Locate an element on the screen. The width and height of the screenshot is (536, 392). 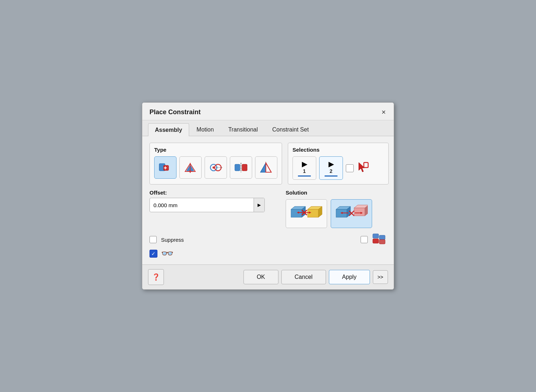
mate-icon is located at coordinates (165, 168).